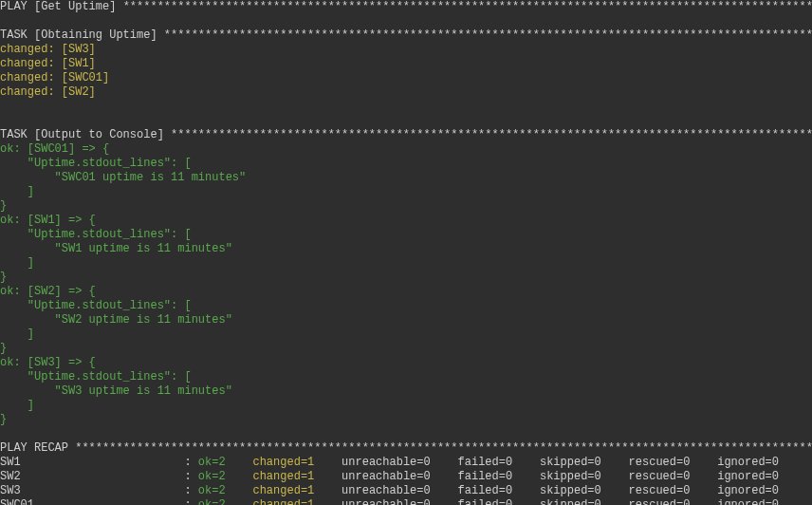  I want to click on stdout-value: "SWC01 uptime is 11 minutes", so click(406, 178).